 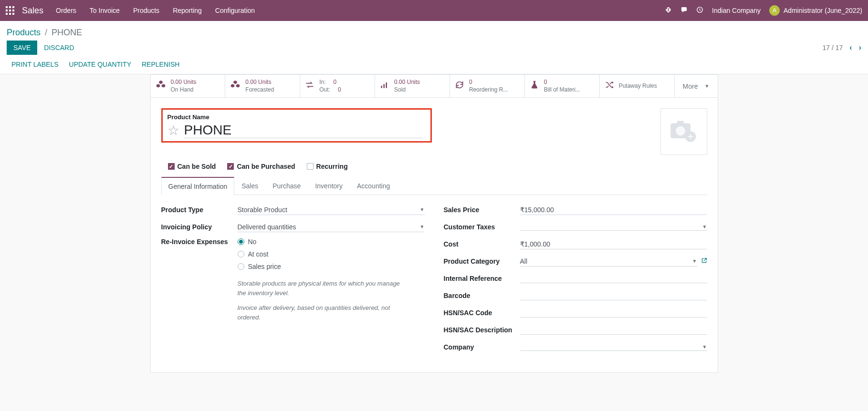 What do you see at coordinates (338, 86) in the screenshot?
I see `stat-inout: In: 0 Out: 0` at bounding box center [338, 86].